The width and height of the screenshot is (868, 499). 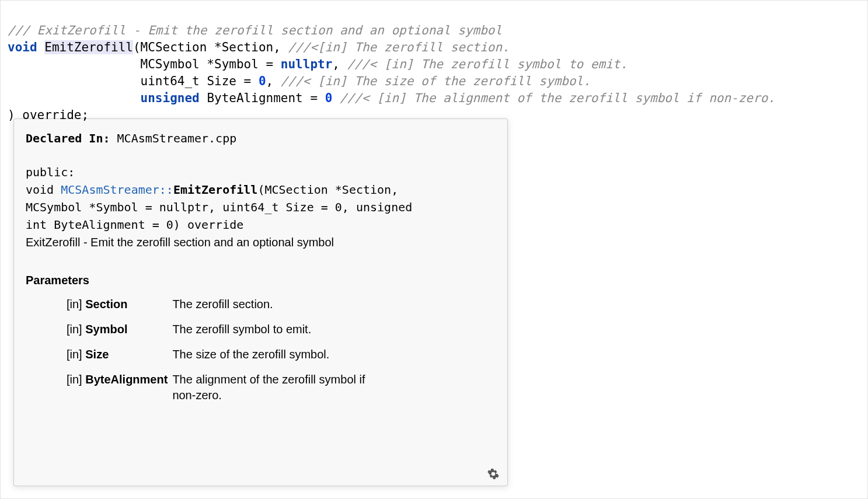 I want to click on param-desc: The zerofill symbol to emit., so click(x=283, y=329).